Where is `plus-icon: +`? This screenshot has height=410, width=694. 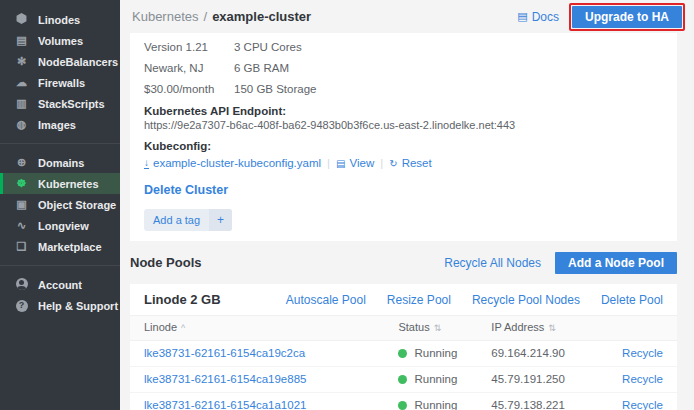
plus-icon: + is located at coordinates (220, 220).